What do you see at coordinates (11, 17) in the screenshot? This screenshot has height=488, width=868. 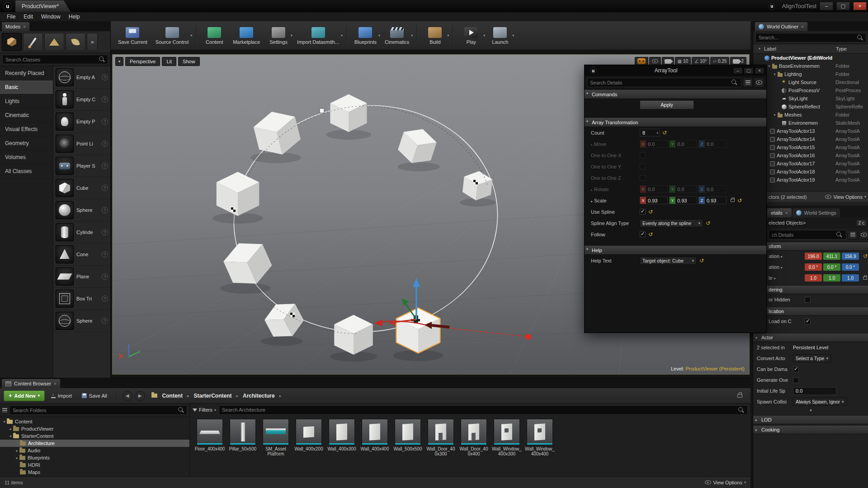 I see `menu-file: File` at bounding box center [11, 17].